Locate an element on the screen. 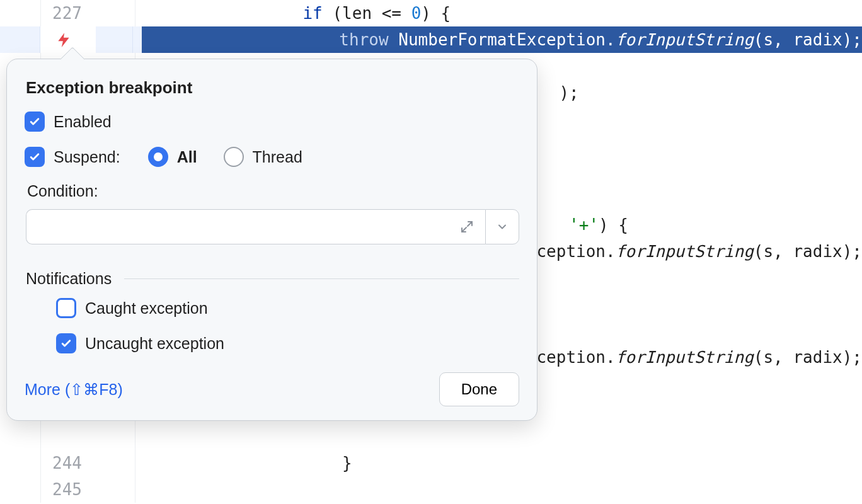 Image resolution: width=862 pixels, height=504 pixels. divider is located at coordinates (321, 278).